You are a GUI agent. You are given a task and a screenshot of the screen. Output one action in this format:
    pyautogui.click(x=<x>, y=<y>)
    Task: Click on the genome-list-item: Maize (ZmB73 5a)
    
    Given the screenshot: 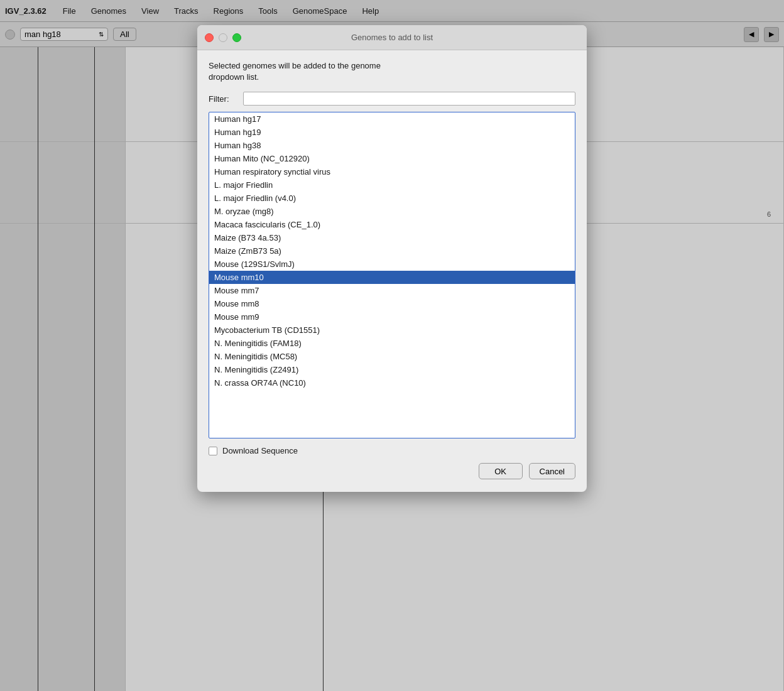 What is the action you would take?
    pyautogui.click(x=392, y=251)
    